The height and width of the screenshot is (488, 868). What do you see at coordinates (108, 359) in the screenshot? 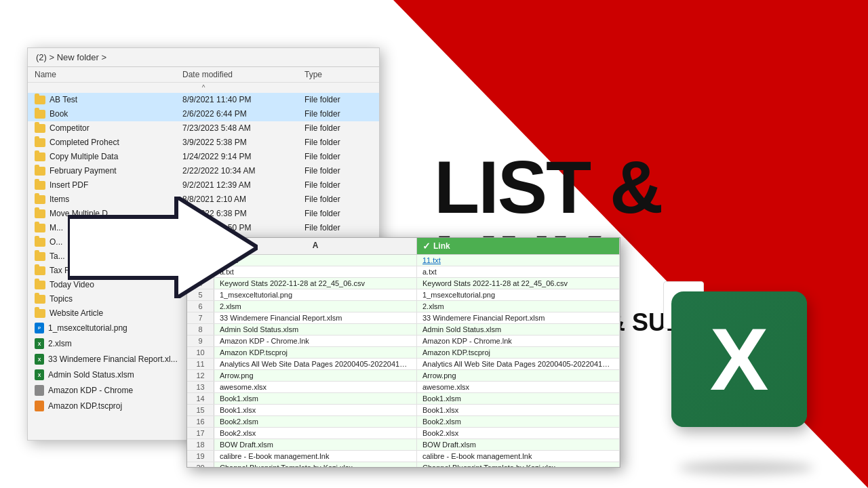
I see `file-name: X 33 Windemere Financial Report.xl...` at bounding box center [108, 359].